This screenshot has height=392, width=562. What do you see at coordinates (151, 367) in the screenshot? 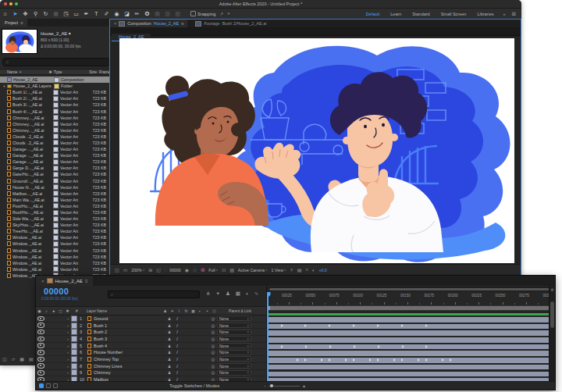
I see `layer-row: ›8Chimney Lines♟/◎None∨` at bounding box center [151, 367].